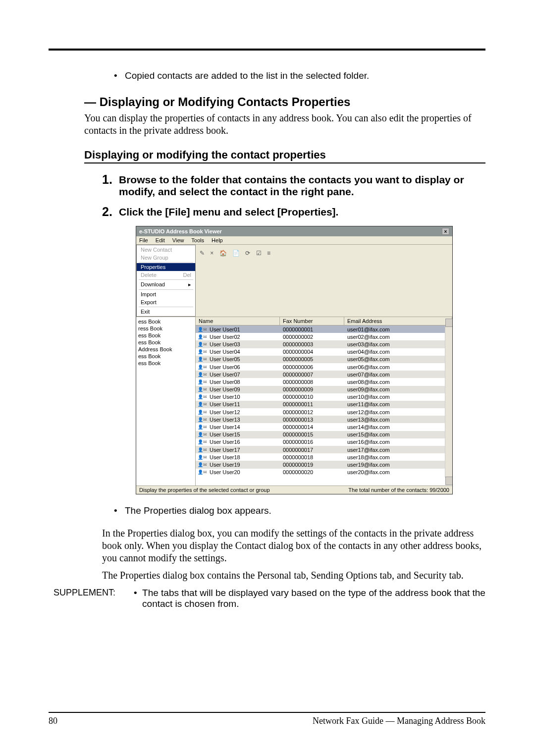 This screenshot has height=756, width=535. Describe the element at coordinates (245, 382) in the screenshot. I see `cell-name: User User08` at that location.